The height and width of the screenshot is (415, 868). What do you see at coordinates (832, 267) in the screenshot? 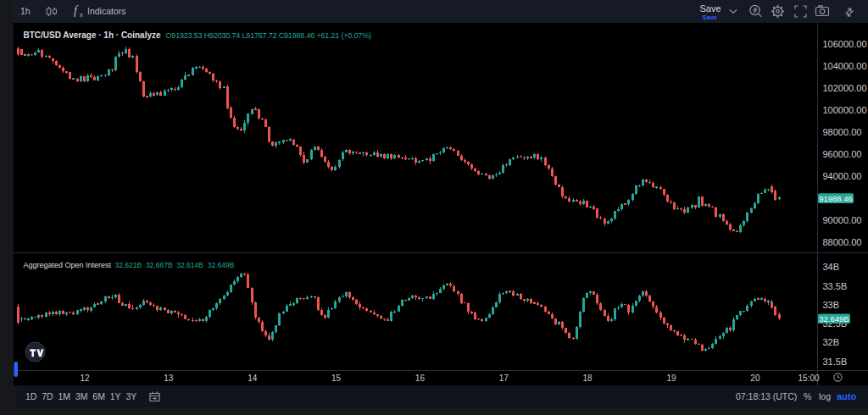
I see `svg-text: 34B` at bounding box center [832, 267].